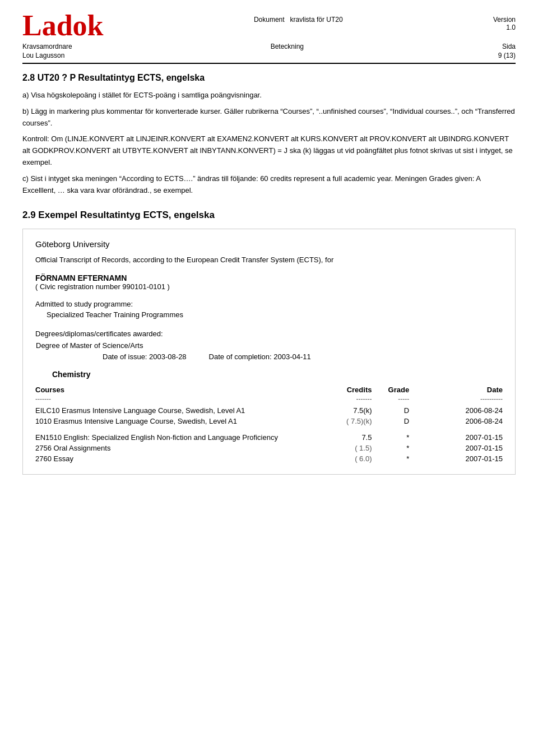 The image size is (538, 756). Describe the element at coordinates (344, 421) in the screenshot. I see `sub-credits-1010: ( 7.5)(k)` at that location.